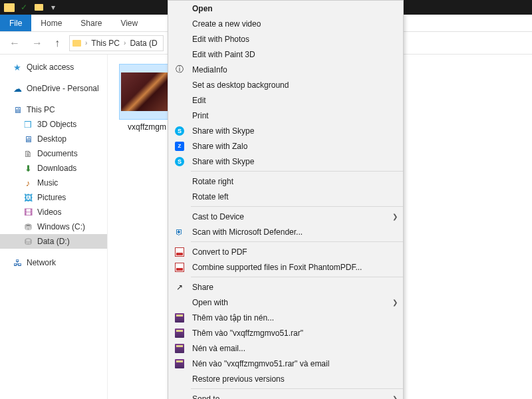 This screenshot has width=532, height=399. Describe the element at coordinates (180, 287) in the screenshot. I see `share-icon: ↗` at that location.